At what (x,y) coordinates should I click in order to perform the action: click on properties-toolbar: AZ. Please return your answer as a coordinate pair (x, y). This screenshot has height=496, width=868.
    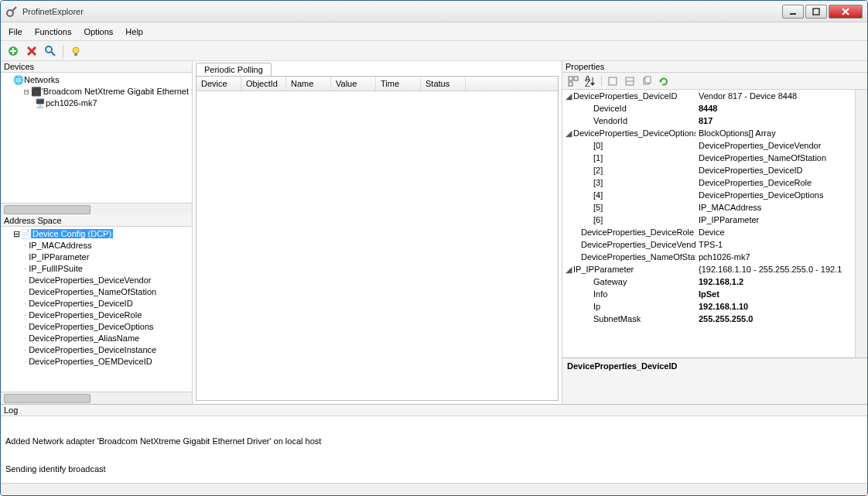
    Looking at the image, I should click on (715, 81).